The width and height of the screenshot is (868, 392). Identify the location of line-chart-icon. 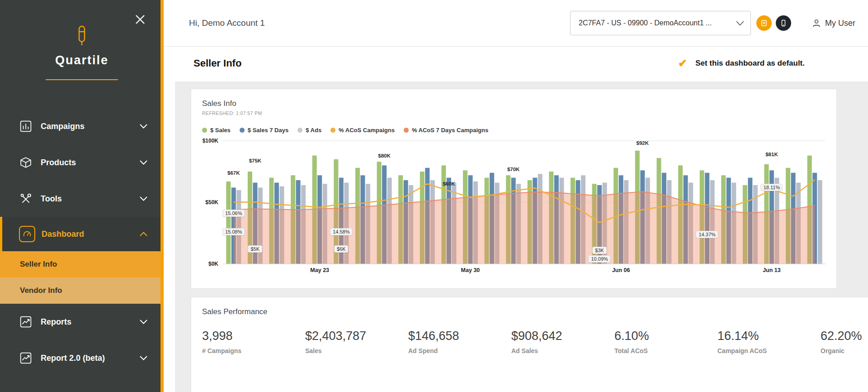
(26, 322).